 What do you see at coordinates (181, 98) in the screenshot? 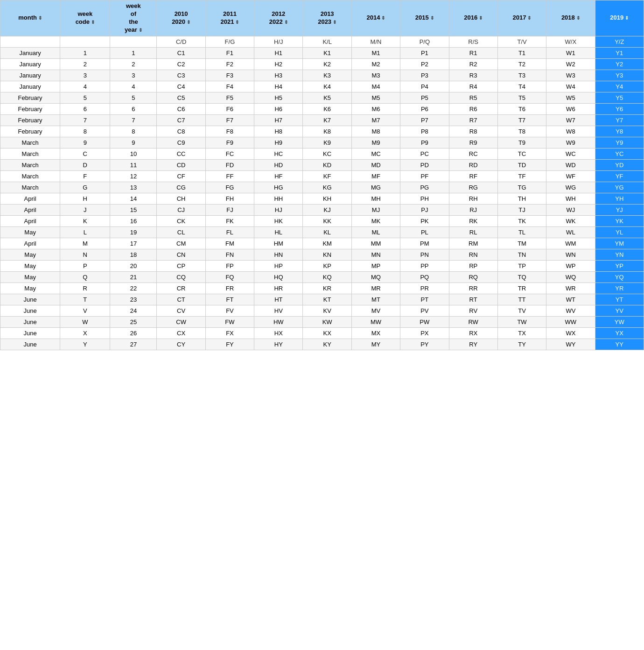
I see `table-cell: C5` at bounding box center [181, 98].